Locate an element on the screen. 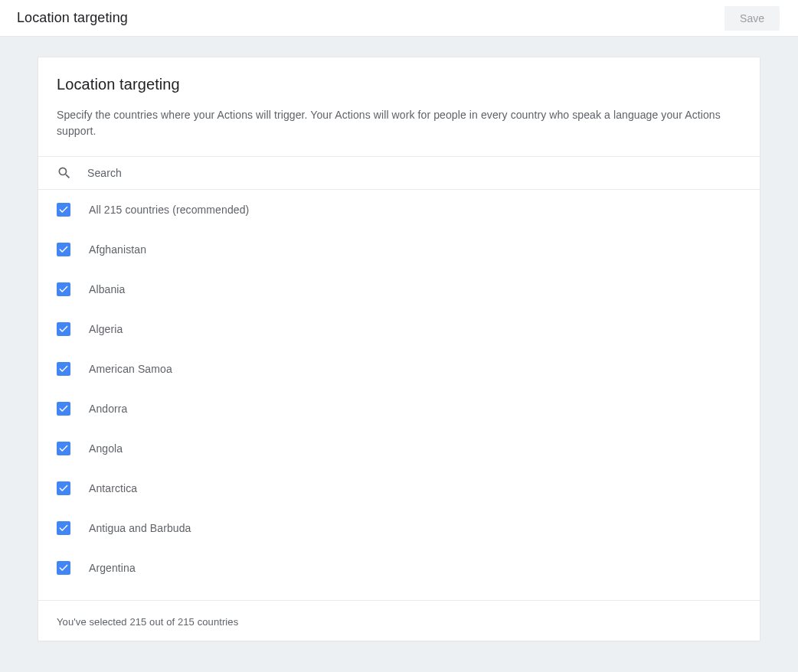  card-footer: You've selected 215 out of 215 countries is located at coordinates (399, 620).